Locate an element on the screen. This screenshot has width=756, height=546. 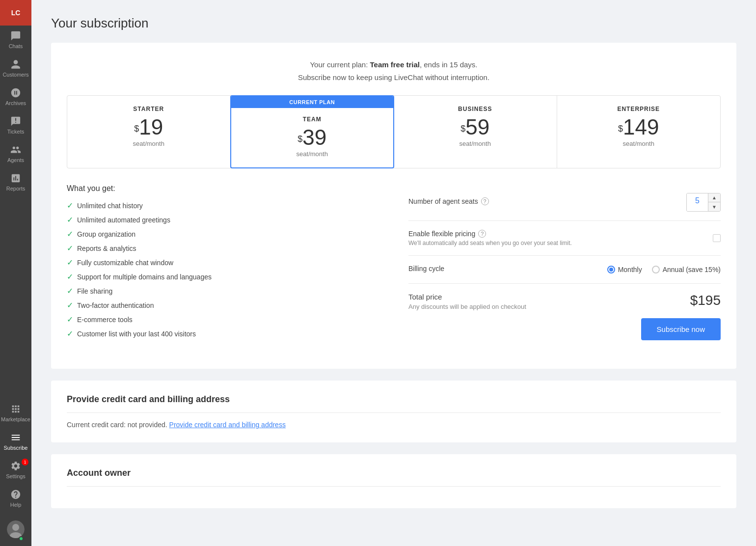
sidebar-item-tickets: Tickets is located at coordinates (16, 125).